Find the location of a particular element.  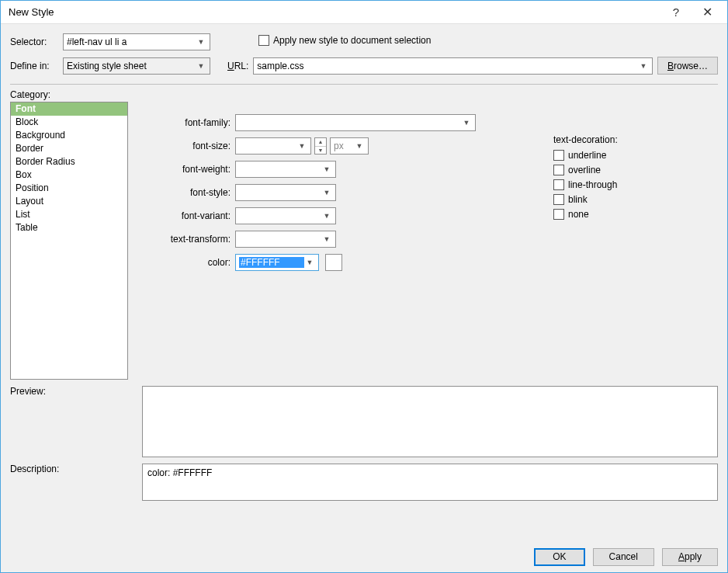

apply-button: Apply is located at coordinates (690, 557).